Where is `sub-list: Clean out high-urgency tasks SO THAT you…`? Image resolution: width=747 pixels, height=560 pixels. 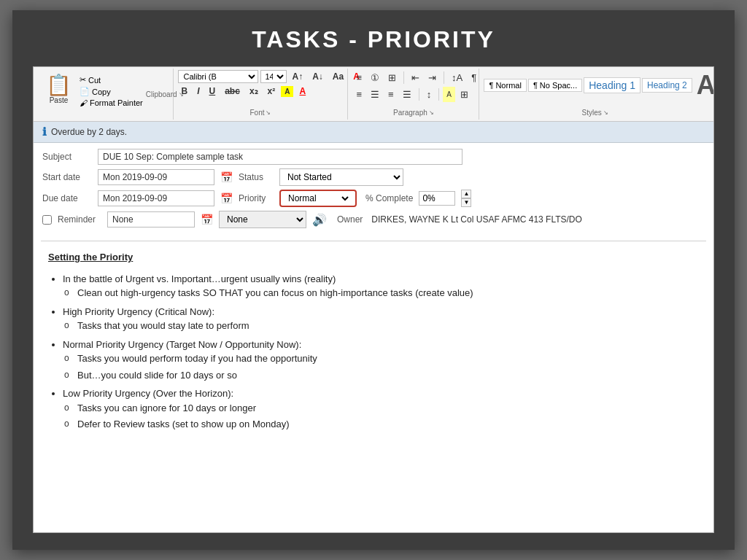 sub-list: Clean out high-urgency tasks SO THAT you… is located at coordinates (385, 293).